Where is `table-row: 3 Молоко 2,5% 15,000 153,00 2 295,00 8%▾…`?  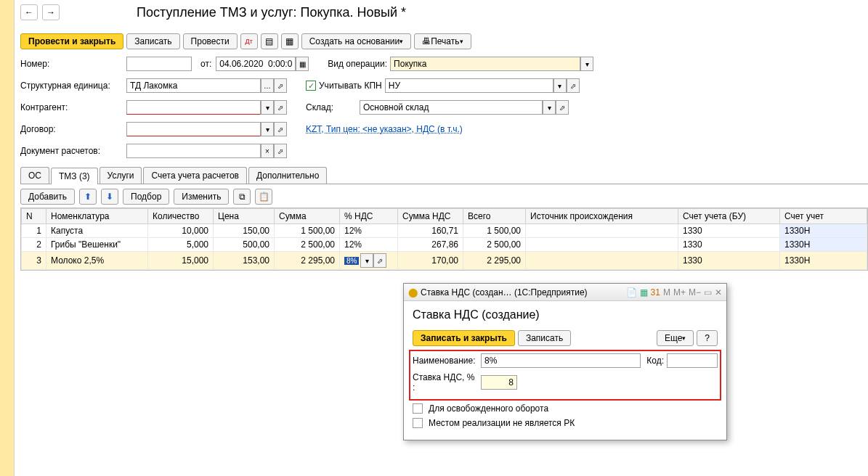 table-row: 3 Молоко 2,5% 15,000 153,00 2 295,00 8%▾… is located at coordinates (445, 261).